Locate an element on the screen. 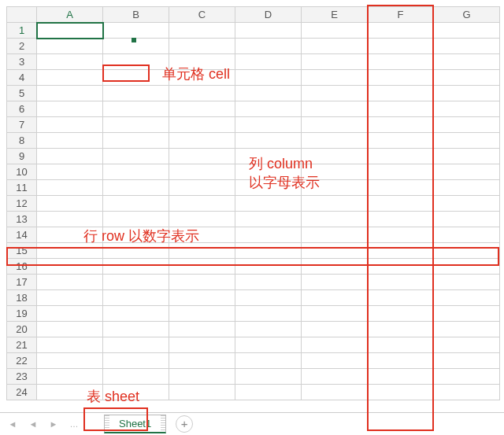  cell-G10 is located at coordinates (467, 172).